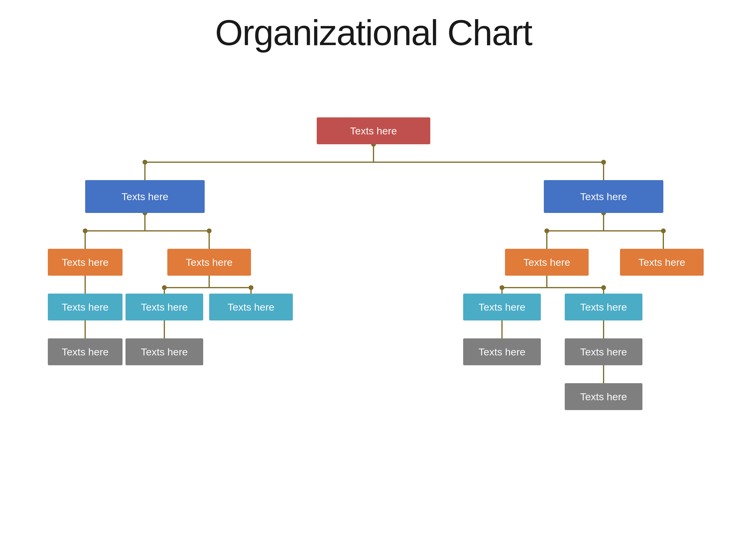 The width and height of the screenshot is (747, 560). Describe the element at coordinates (85, 352) in the screenshot. I see `node-l4-lll: Texts here` at that location.